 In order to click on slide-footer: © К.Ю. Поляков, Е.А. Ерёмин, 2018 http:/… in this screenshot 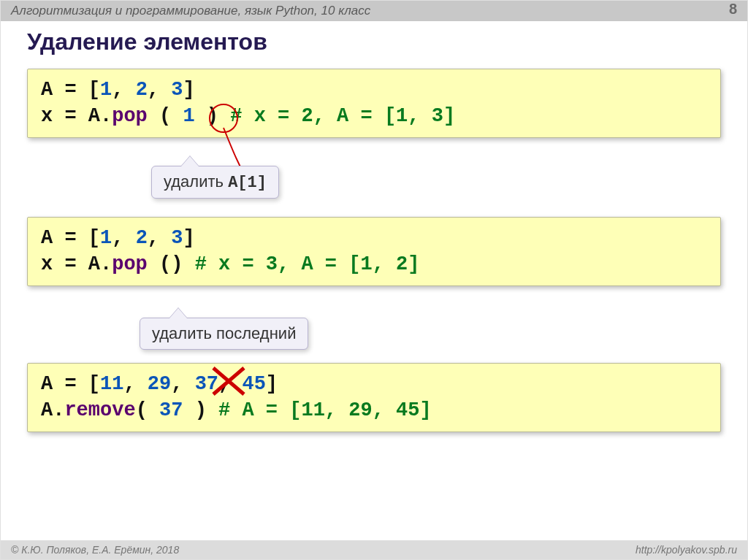, I will do `click(374, 550)`.